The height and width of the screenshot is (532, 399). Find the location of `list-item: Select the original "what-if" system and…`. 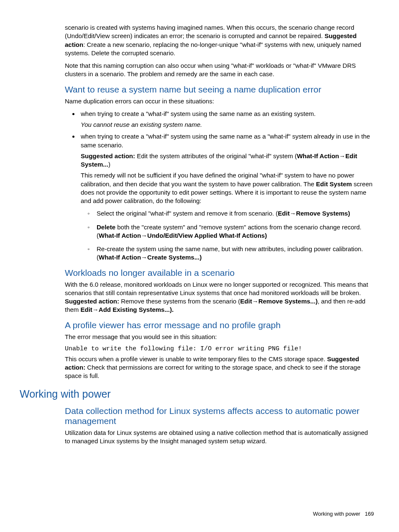

list-item: Select the original "what-if" system and… is located at coordinates (234, 213).